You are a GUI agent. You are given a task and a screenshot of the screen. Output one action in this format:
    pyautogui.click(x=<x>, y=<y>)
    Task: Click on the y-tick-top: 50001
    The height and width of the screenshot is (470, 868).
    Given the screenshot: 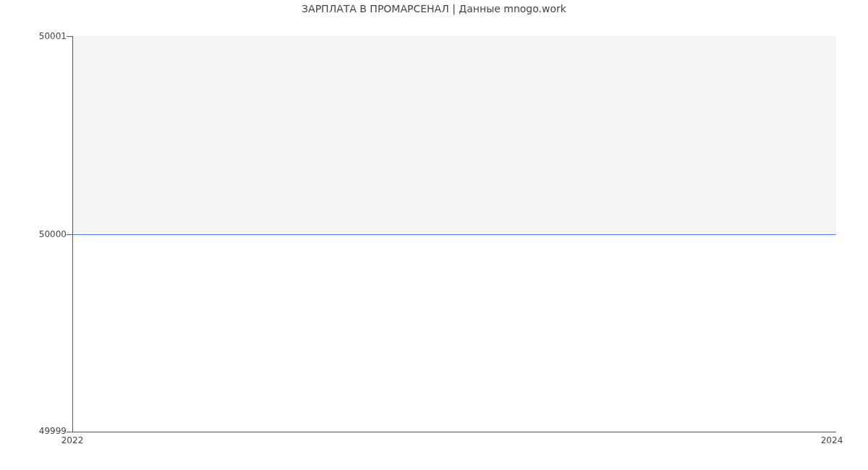 What is the action you would take?
    pyautogui.click(x=53, y=36)
    